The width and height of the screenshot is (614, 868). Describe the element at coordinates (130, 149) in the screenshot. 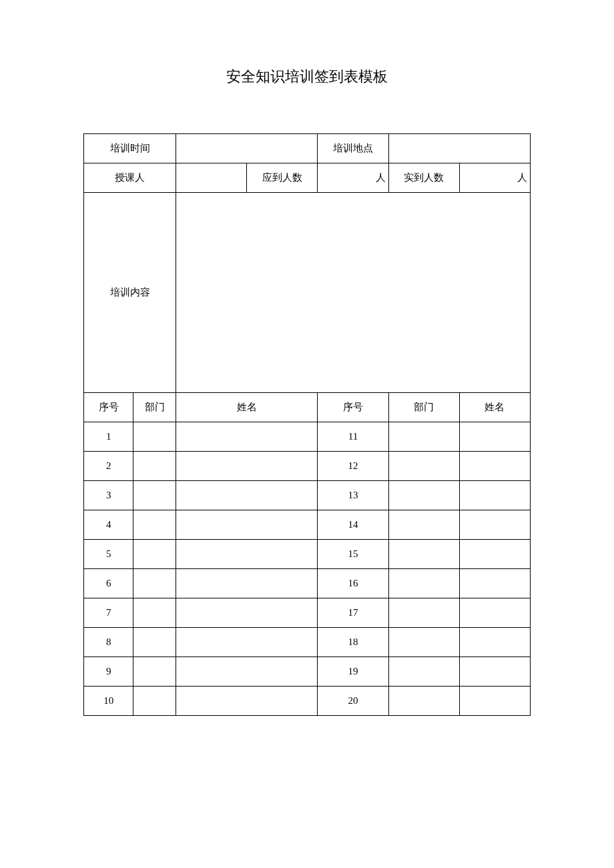

I see `label-training-time: 培训时间` at that location.